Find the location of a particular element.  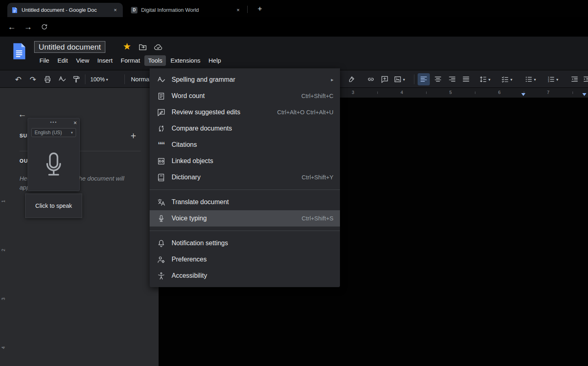

align-center-button is located at coordinates (438, 79).